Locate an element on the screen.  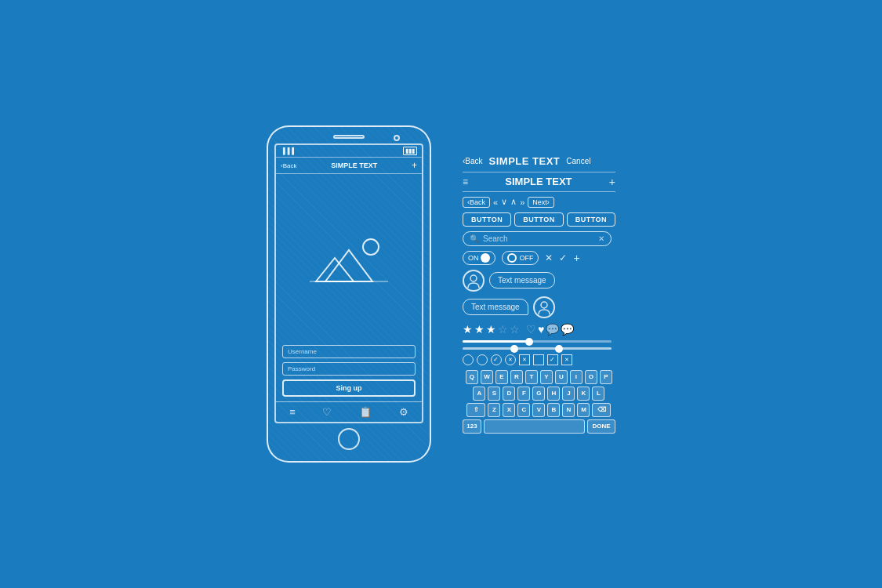
key-b: B is located at coordinates (554, 410).